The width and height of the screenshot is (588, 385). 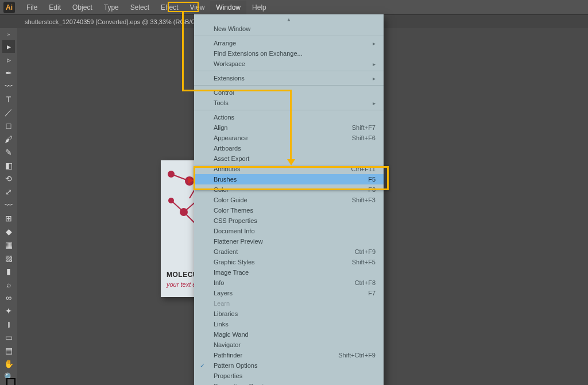 What do you see at coordinates (284, 283) in the screenshot?
I see `menu-item-label: Info` at bounding box center [284, 283].